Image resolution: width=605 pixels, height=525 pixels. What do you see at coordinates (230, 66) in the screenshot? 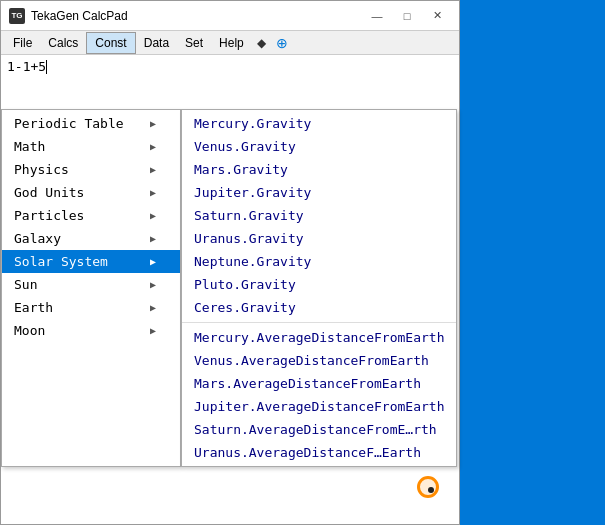
I see `editor-content: 1-1+5` at bounding box center [230, 66].